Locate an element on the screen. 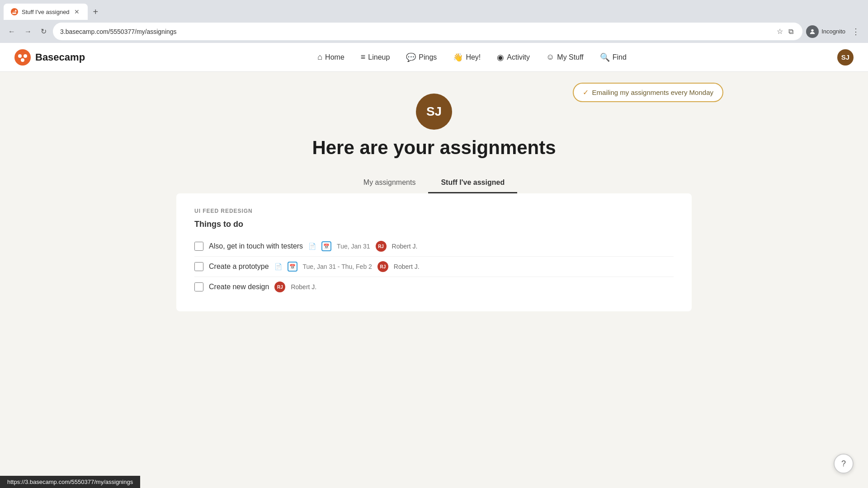 Image resolution: width=868 pixels, height=488 pixels. nav-activity: ◉ Activity is located at coordinates (514, 57).